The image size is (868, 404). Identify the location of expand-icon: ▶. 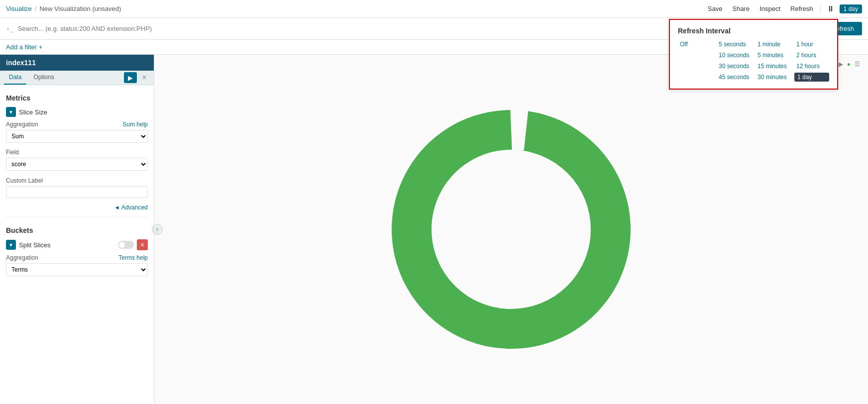
(841, 64).